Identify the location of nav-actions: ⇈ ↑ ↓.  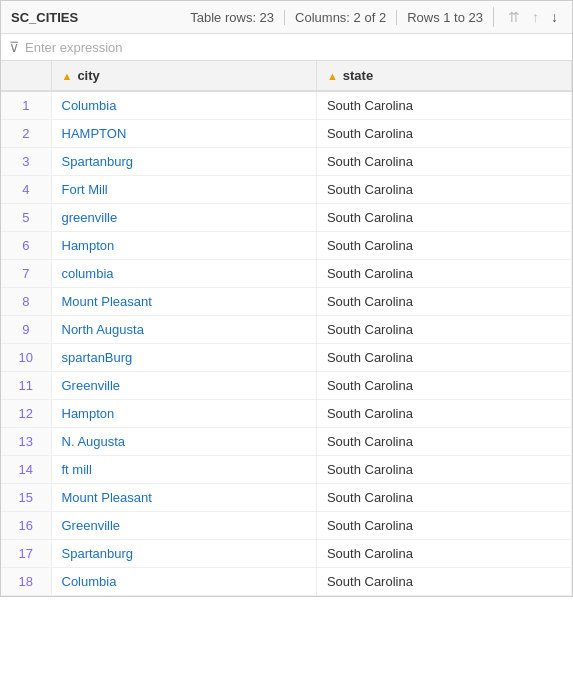
(528, 17).